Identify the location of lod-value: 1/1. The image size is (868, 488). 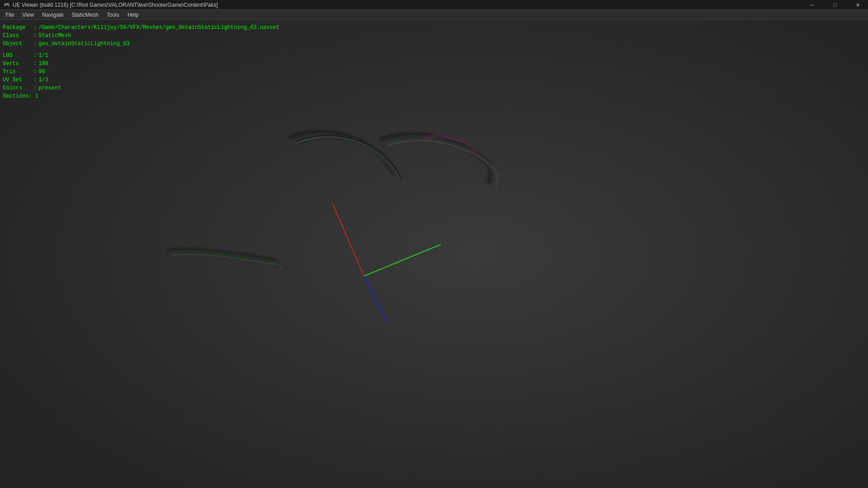
(43, 56).